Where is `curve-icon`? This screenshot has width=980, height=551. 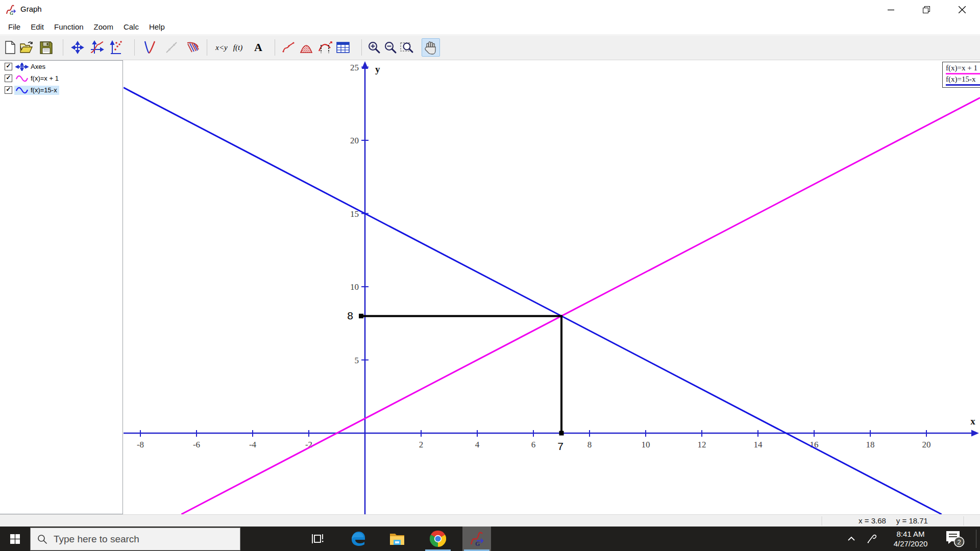
curve-icon is located at coordinates (22, 90).